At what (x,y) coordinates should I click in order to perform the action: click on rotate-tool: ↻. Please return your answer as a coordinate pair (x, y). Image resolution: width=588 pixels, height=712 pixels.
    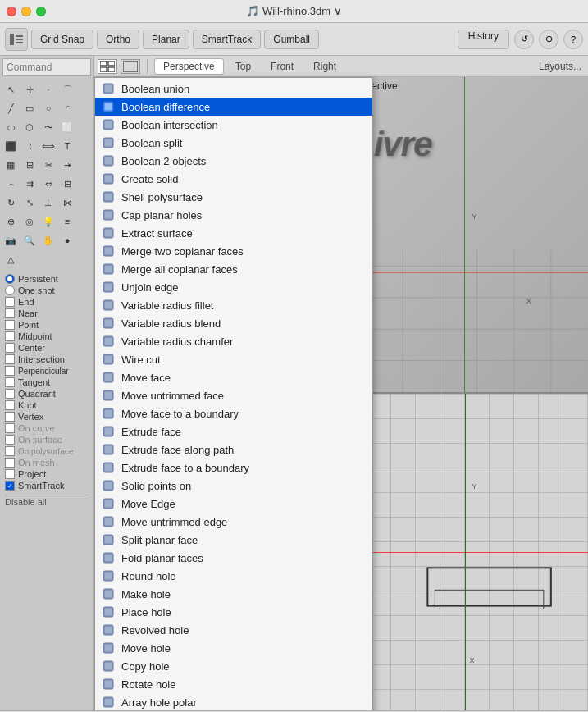
    Looking at the image, I should click on (11, 203).